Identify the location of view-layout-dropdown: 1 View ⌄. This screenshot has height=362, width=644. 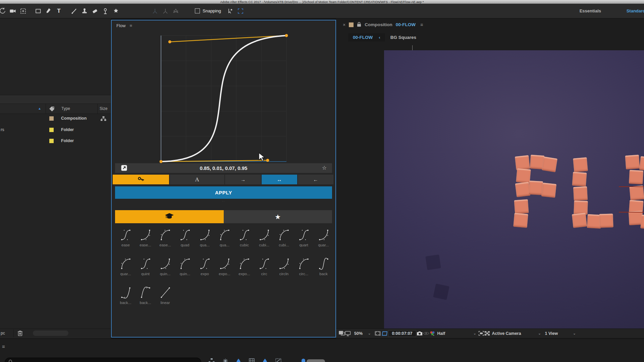
(560, 334).